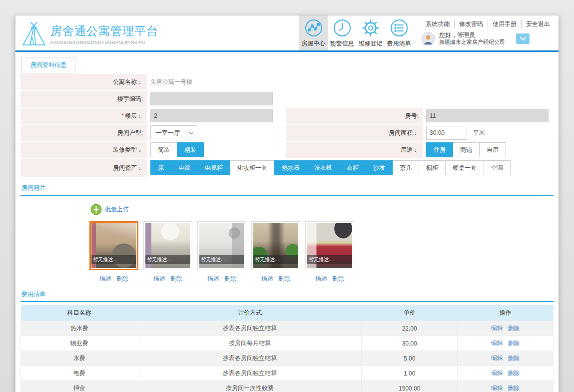 The image size is (574, 392). What do you see at coordinates (84, 133) in the screenshot?
I see `room-type-label: 房间户型:` at bounding box center [84, 133].